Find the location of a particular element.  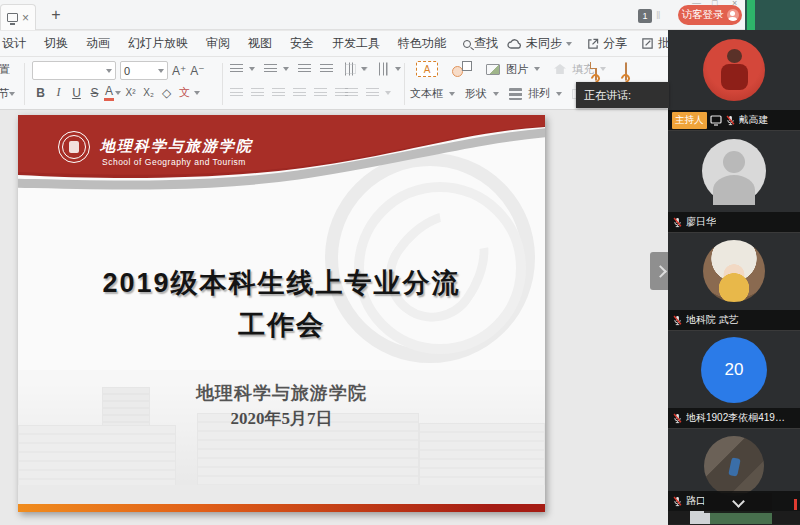

background-green-edge is located at coordinates (751, 15).